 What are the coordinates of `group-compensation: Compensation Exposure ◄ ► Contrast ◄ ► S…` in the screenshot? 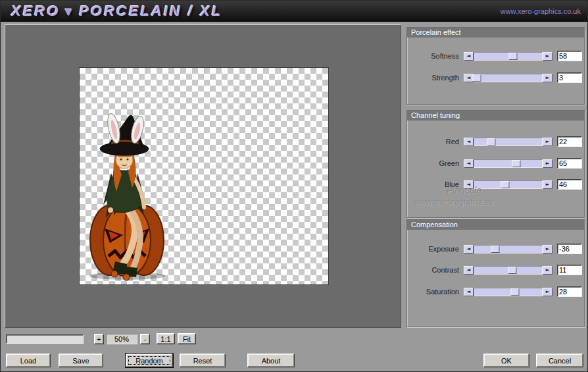 It's located at (496, 273).